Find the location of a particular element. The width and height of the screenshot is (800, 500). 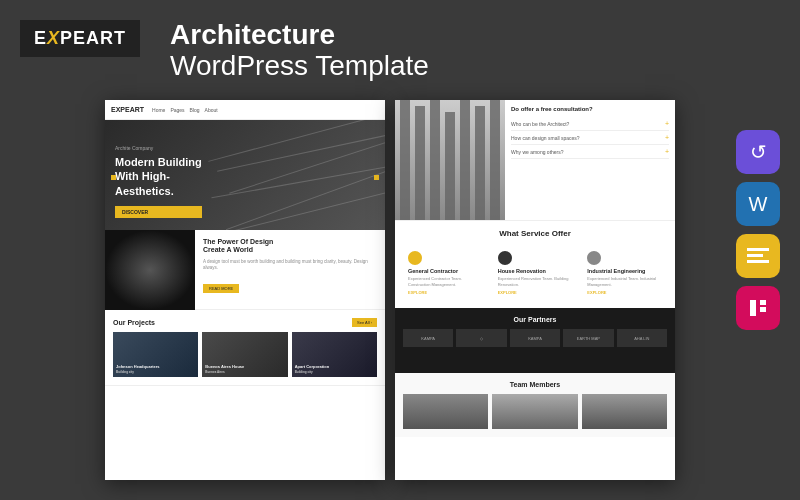

consultation-question-3: Why we among others? is located at coordinates (538, 152).